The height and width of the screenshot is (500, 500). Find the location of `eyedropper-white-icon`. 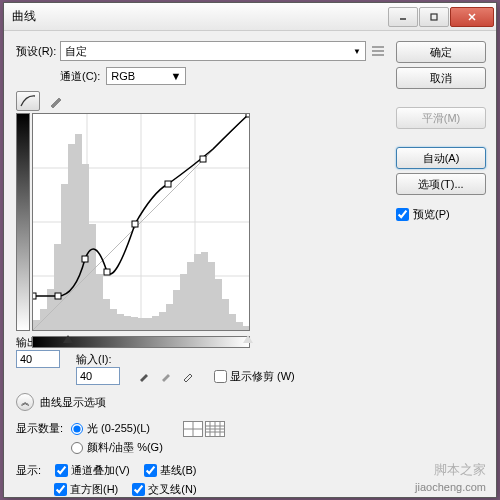

eyedropper-white-icon is located at coordinates (188, 376).